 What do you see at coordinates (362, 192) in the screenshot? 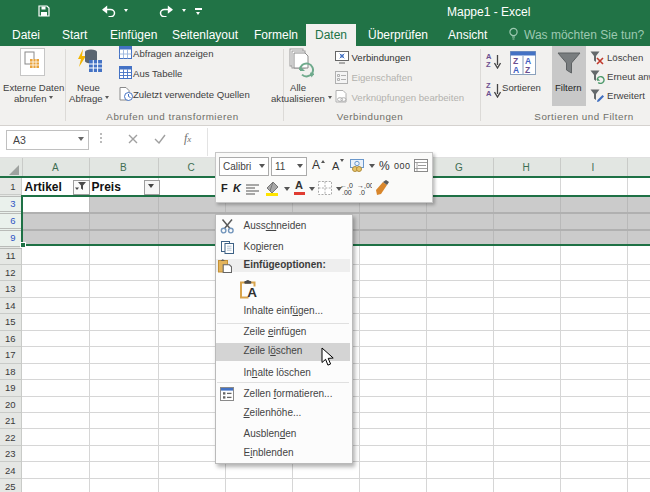
I see `svg-text: ,0` at bounding box center [362, 192].